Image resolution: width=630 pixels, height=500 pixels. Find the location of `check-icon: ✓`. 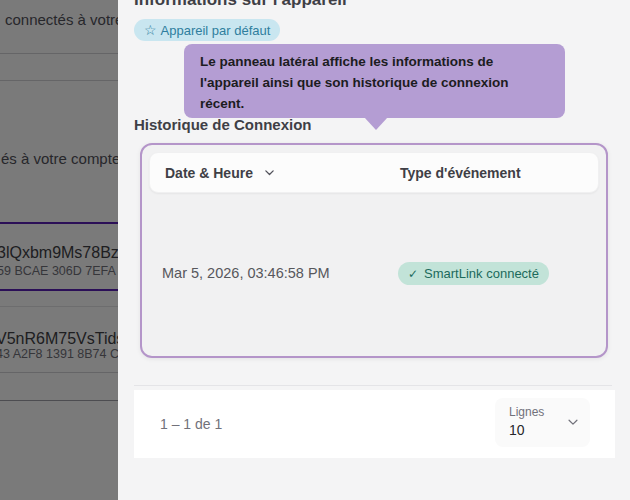

check-icon: ✓ is located at coordinates (413, 274).